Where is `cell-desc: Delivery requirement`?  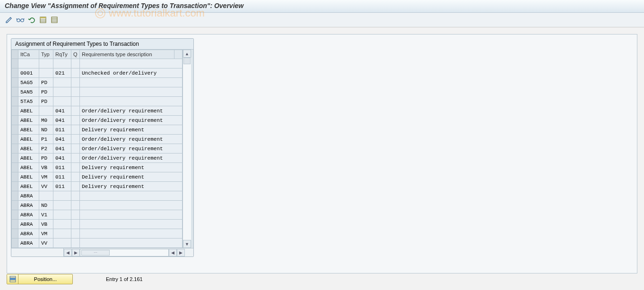
cell-desc: Delivery requirement is located at coordinates (131, 177).